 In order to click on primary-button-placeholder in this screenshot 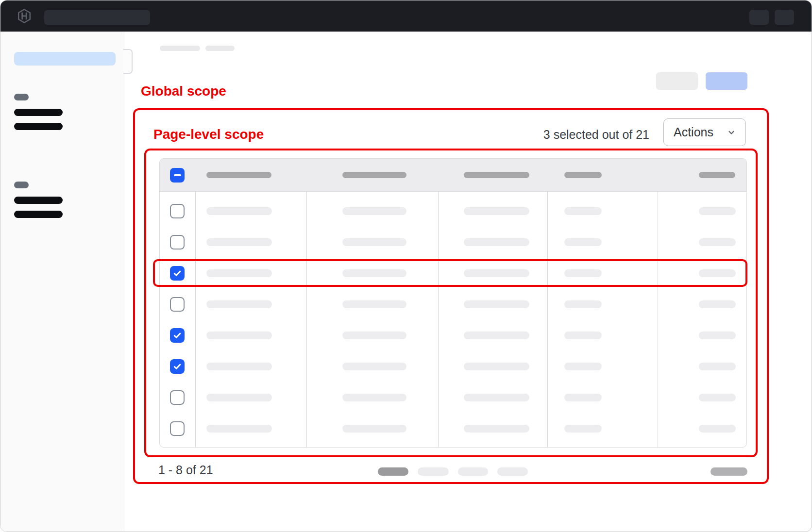, I will do `click(727, 81)`.